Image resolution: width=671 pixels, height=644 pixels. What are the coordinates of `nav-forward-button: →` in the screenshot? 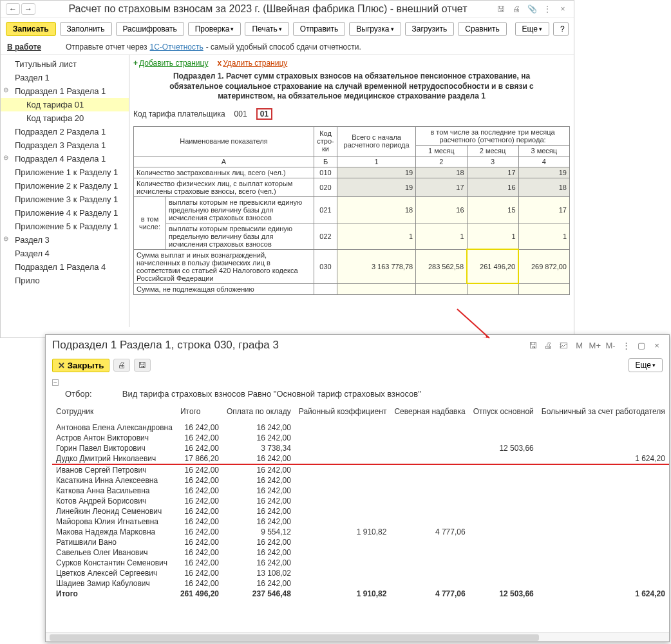 It's located at (28, 9).